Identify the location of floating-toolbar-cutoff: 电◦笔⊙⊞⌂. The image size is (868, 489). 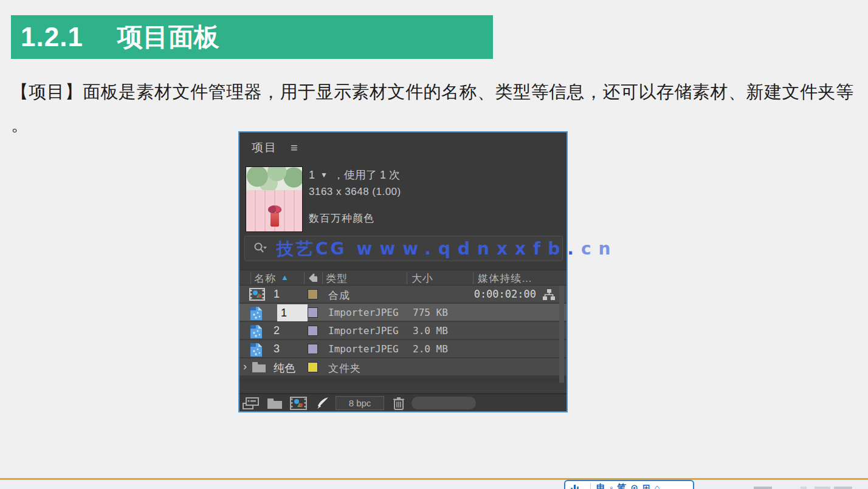
(629, 485).